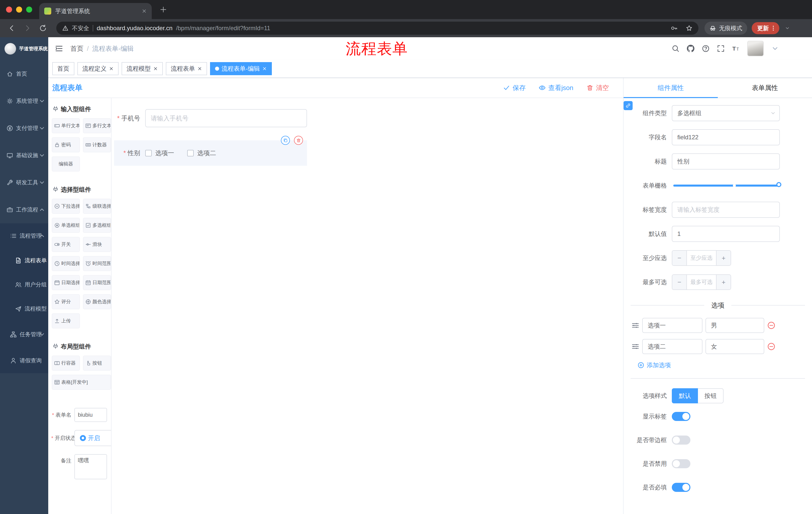  Describe the element at coordinates (226, 118) in the screenshot. I see `phone-input` at that location.